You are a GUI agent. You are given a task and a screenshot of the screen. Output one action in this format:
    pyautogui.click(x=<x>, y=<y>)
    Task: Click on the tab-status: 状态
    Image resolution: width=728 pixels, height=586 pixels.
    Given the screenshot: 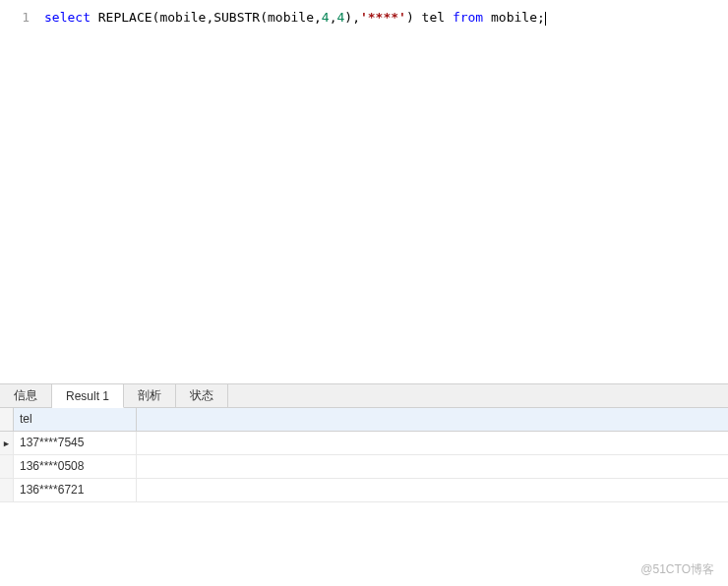 What is the action you would take?
    pyautogui.click(x=203, y=395)
    